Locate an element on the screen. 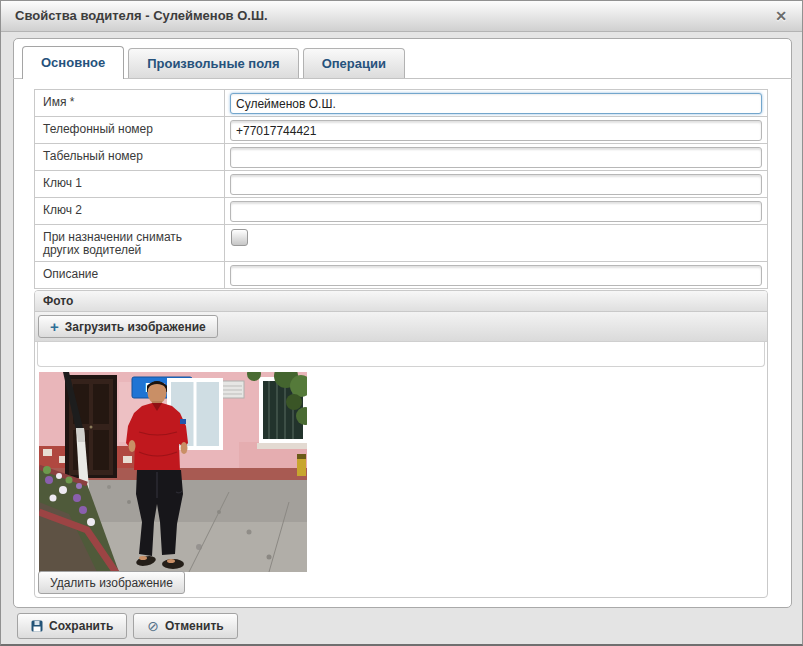  form-row-exclusive-assignment: При назначении снимать других водителей is located at coordinates (401, 244).